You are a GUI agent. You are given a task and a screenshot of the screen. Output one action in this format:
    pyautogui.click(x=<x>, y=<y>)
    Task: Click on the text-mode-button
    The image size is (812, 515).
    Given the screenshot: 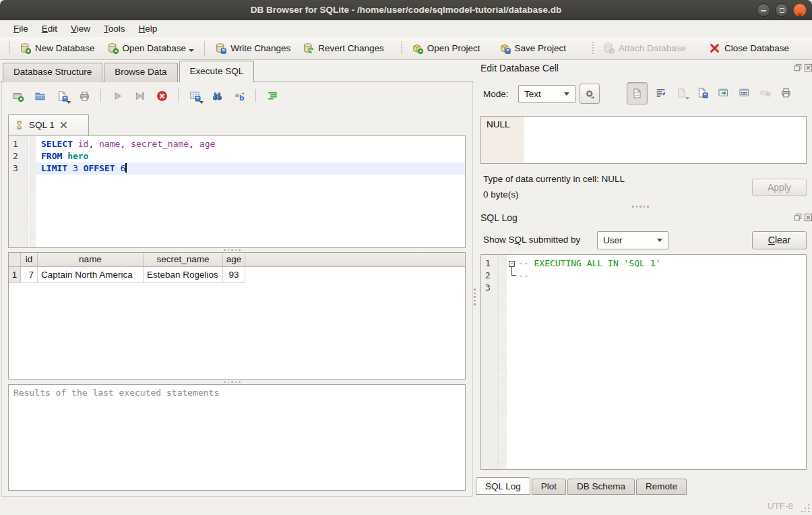 What is the action you would take?
    pyautogui.click(x=637, y=93)
    